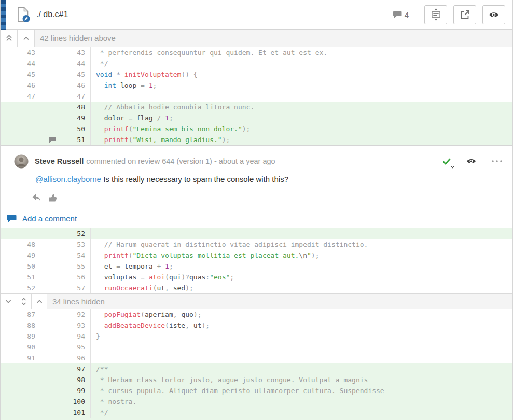 Image resolution: width=513 pixels, height=420 pixels. What do you see at coordinates (23, 15) in the screenshot?
I see `file-edited-icon` at bounding box center [23, 15].